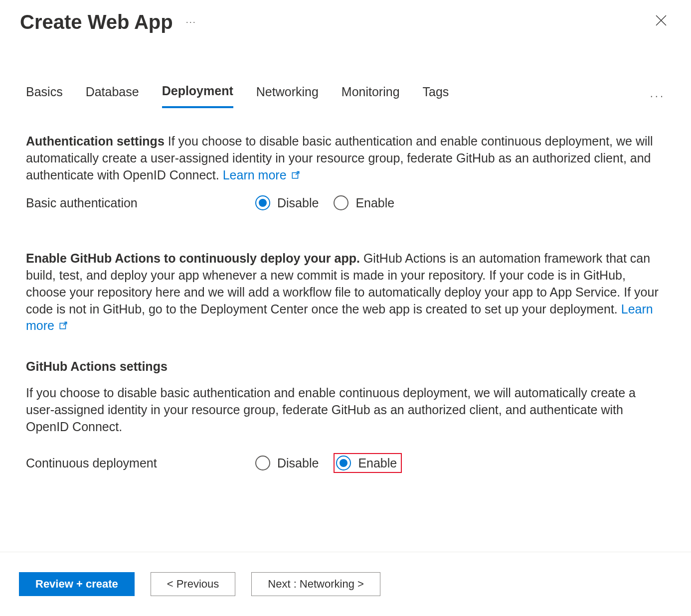 The width and height of the screenshot is (691, 616). What do you see at coordinates (113, 96) in the screenshot?
I see `tab-database: Database` at bounding box center [113, 96].